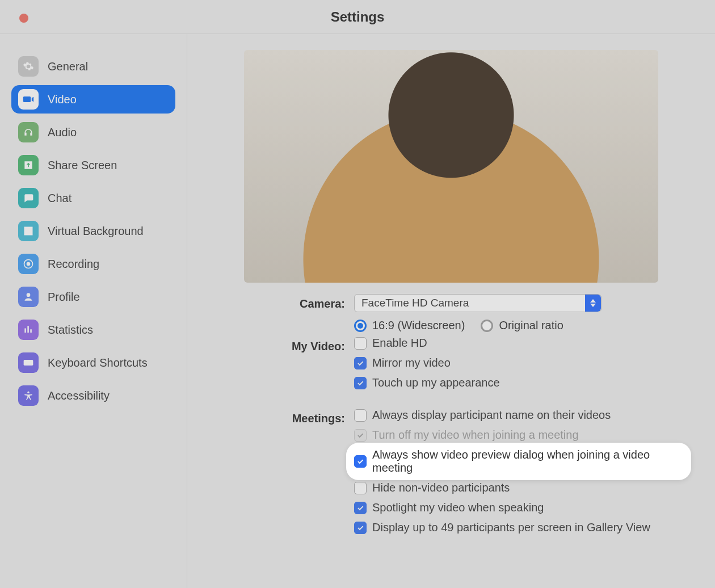 The height and width of the screenshot is (588, 715). I want to click on select-stepper-icon, so click(593, 303).